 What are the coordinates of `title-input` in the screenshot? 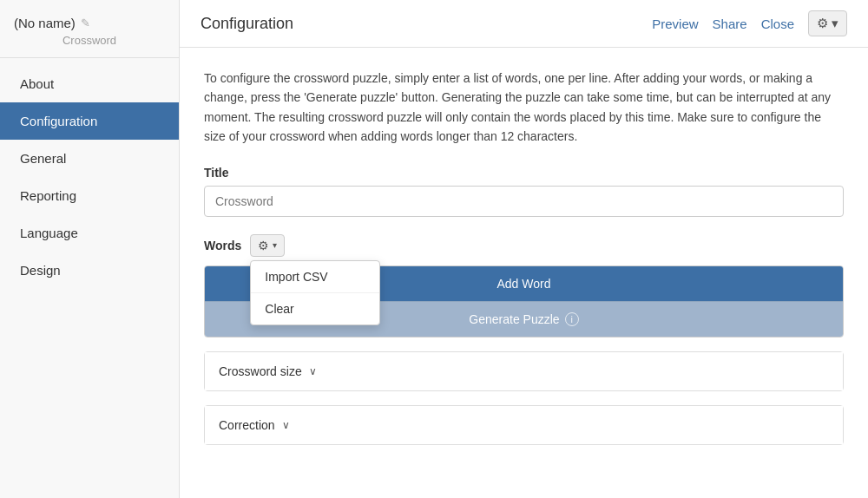 It's located at (524, 201).